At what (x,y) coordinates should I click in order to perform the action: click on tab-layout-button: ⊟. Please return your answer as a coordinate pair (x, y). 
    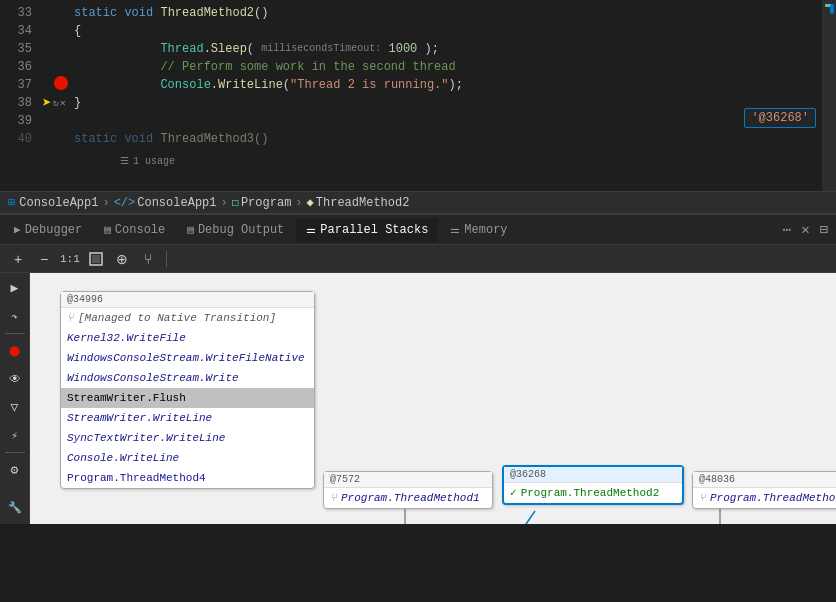
    Looking at the image, I should click on (824, 230).